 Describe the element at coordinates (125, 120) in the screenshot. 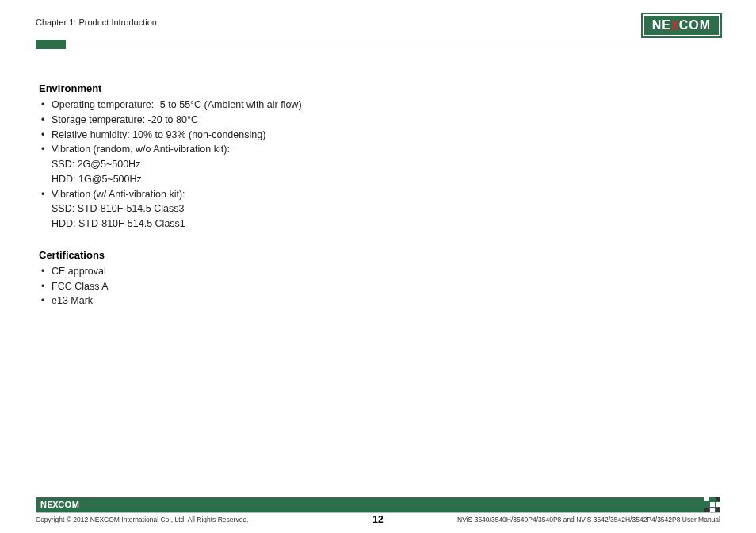

I see `item-text: Storage temperature: -20 to 80°C` at that location.